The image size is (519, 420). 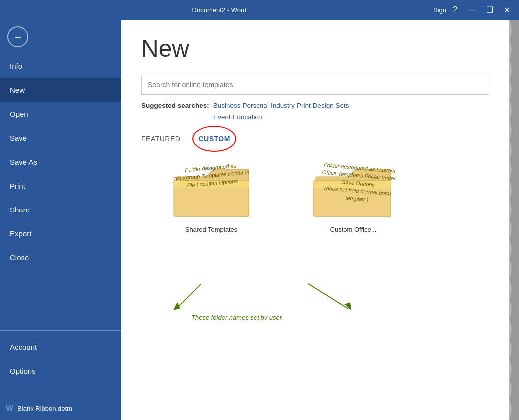 What do you see at coordinates (45, 408) in the screenshot?
I see `recent-file-label: Blank Ribbon.dotm` at bounding box center [45, 408].